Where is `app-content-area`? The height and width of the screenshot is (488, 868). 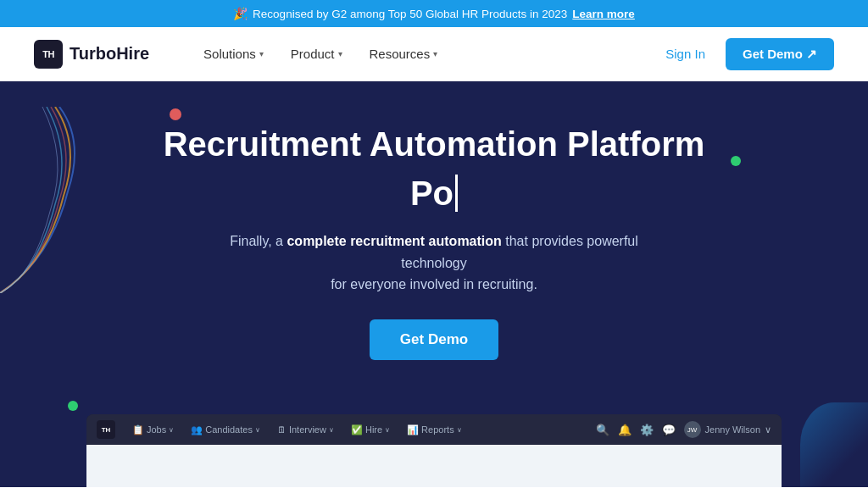 app-content-area is located at coordinates (434, 466).